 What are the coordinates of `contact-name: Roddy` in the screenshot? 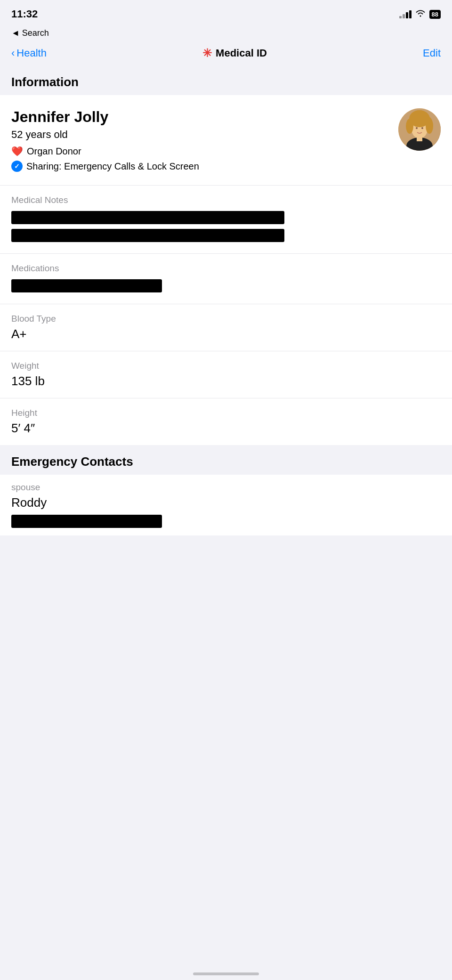 It's located at (226, 503).